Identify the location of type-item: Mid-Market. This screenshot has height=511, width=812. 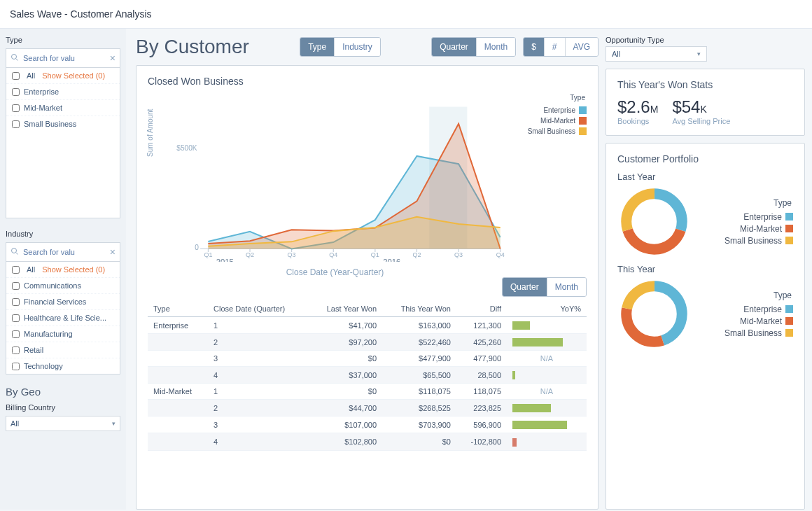
(63, 108).